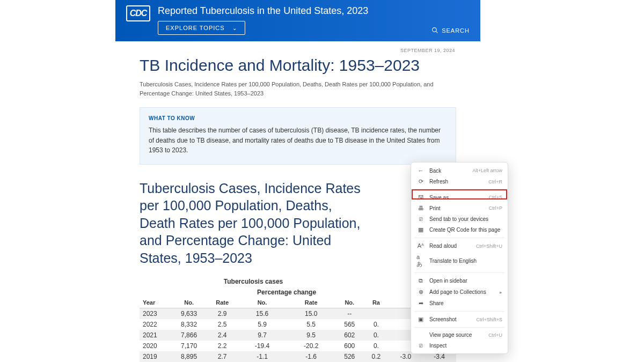  What do you see at coordinates (313, 11) in the screenshot?
I see `site-title: Reported Tuberculosis in the United Stat…` at bounding box center [313, 11].